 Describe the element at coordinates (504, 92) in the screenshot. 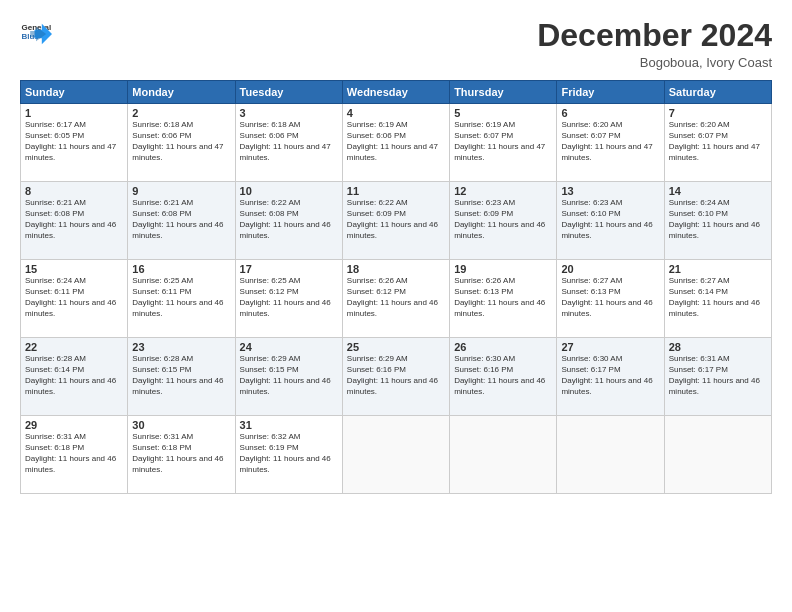

I see `col-thursday: Thursday` at that location.